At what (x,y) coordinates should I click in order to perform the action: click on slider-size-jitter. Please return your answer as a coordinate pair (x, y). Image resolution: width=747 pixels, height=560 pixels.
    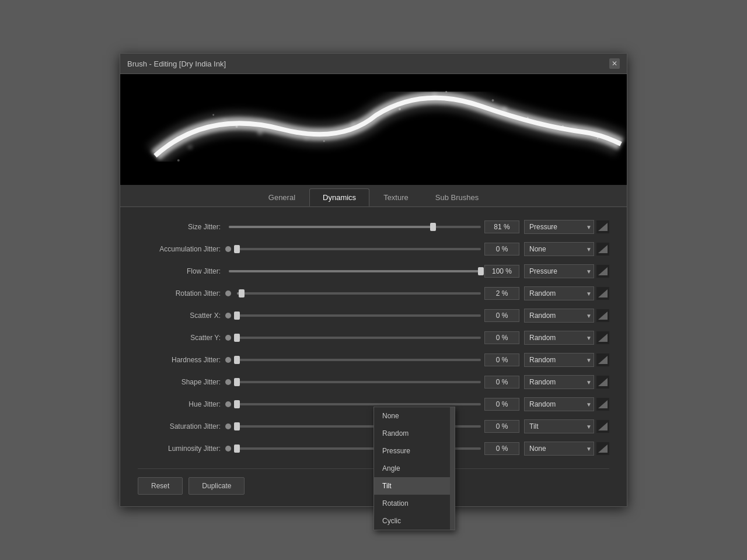
    Looking at the image, I should click on (355, 227).